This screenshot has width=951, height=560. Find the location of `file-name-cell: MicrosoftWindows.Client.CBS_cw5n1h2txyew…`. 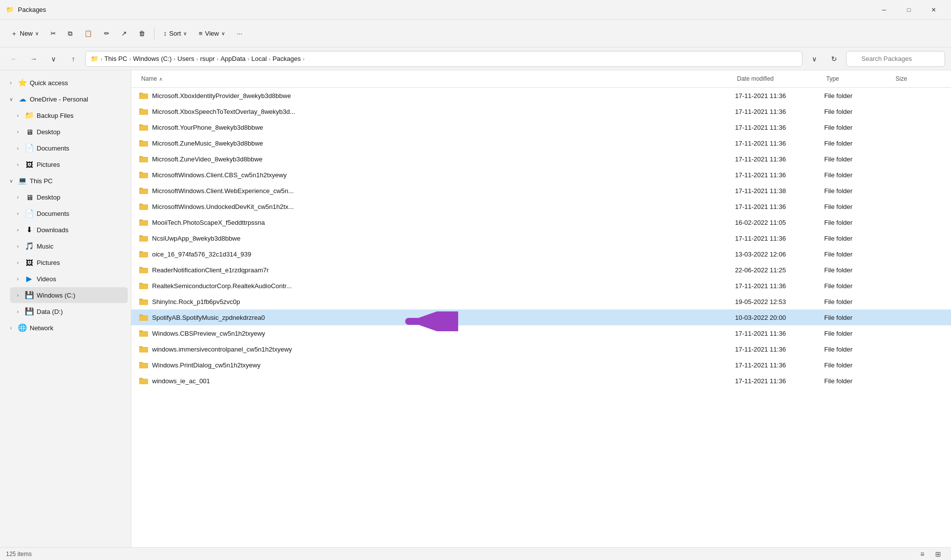

file-name-cell: MicrosoftWindows.Client.CBS_cw5n1h2txyew… is located at coordinates (437, 175).